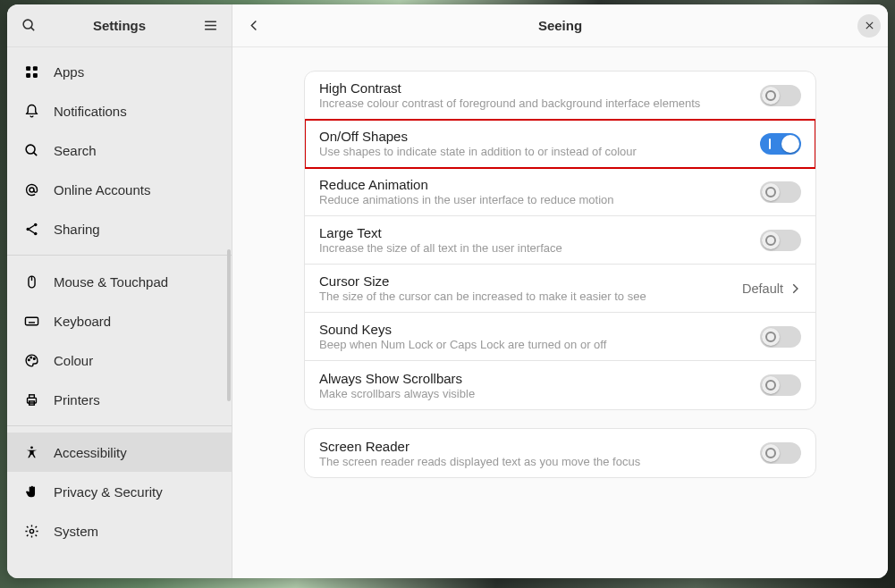  I want to click on setting-title: Reduce Animation, so click(467, 184).